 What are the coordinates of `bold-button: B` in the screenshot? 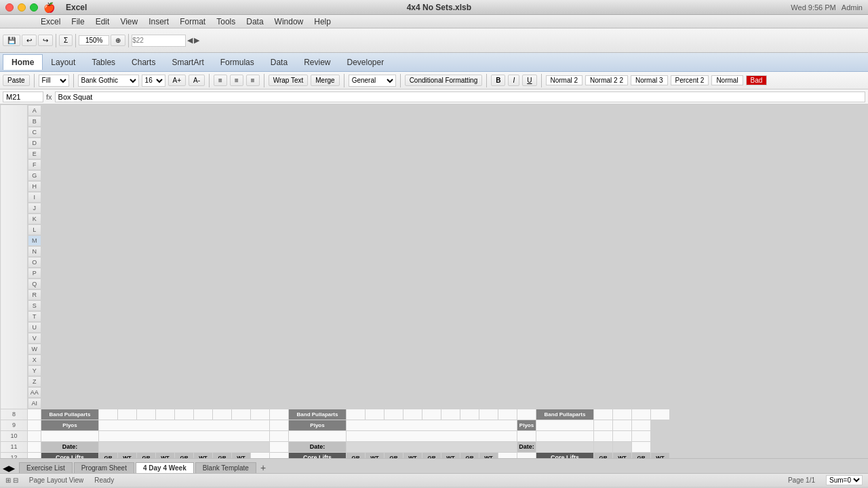 It's located at (498, 80).